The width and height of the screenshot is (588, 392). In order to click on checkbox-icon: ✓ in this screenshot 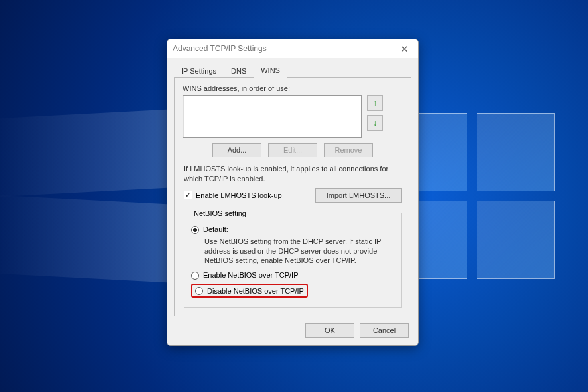, I will do `click(188, 195)`.